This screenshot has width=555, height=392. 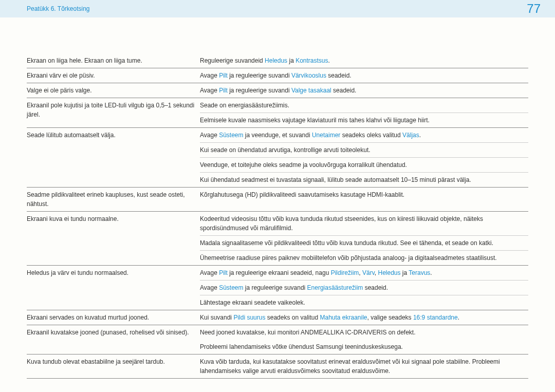 I want to click on solution-cell: Kui ühendatud seadmest ei tuvastata sign…, so click(x=364, y=180).